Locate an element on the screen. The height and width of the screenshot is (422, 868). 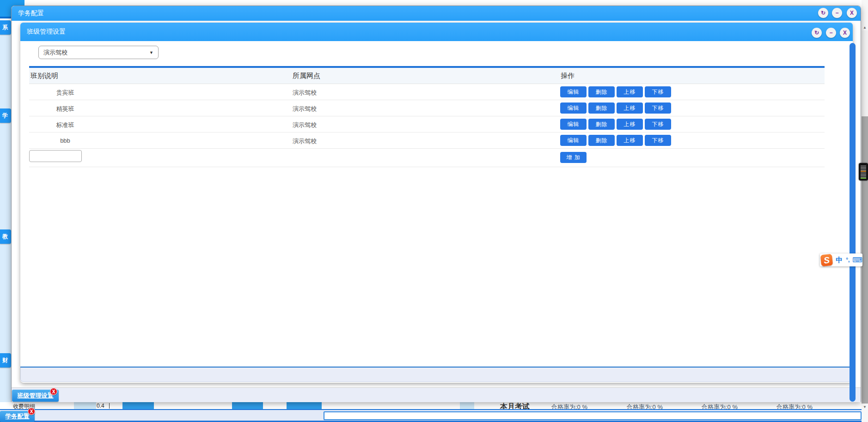
modal-taskbar is located at coordinates (436, 395).